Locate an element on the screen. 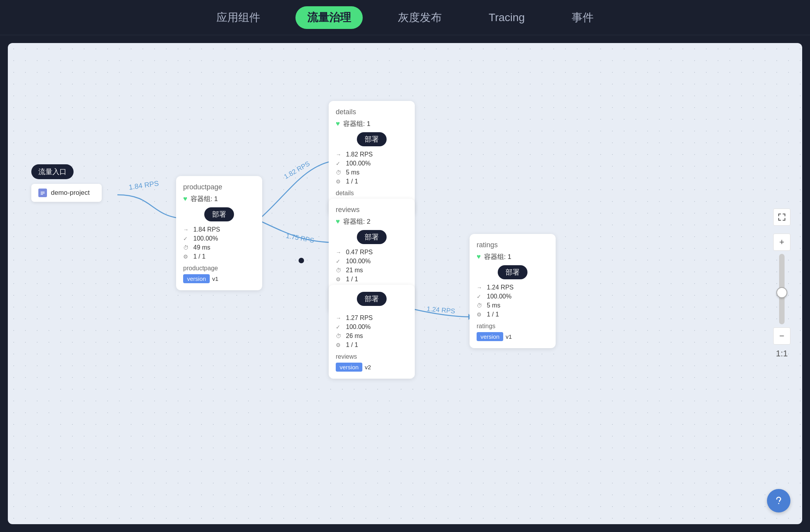  productpage-success: 100.00% is located at coordinates (206, 239).